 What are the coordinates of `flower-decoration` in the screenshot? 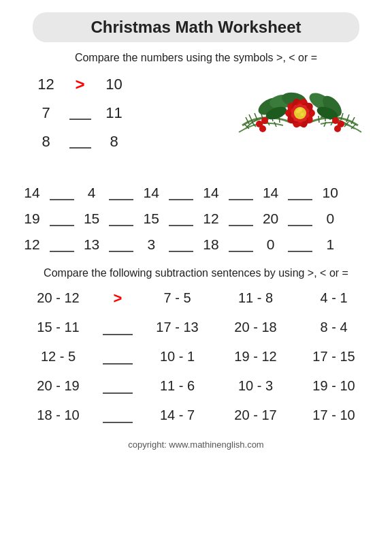 It's located at (300, 117).